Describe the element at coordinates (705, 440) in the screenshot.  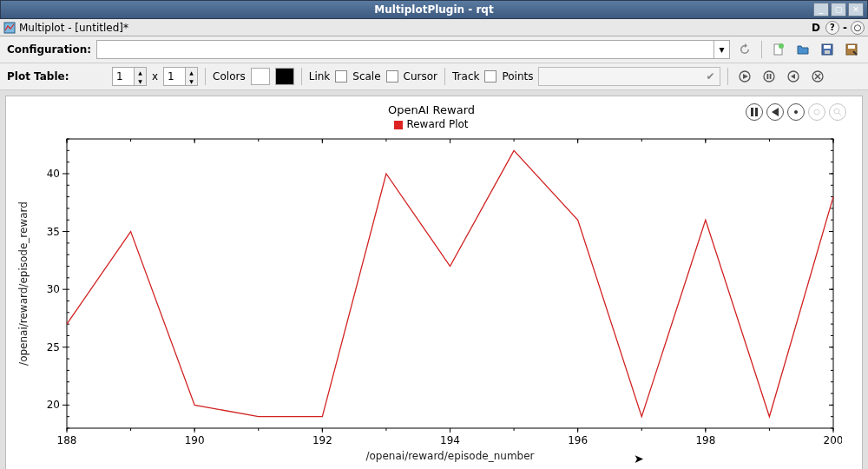
I see `svg-text: 198` at that location.